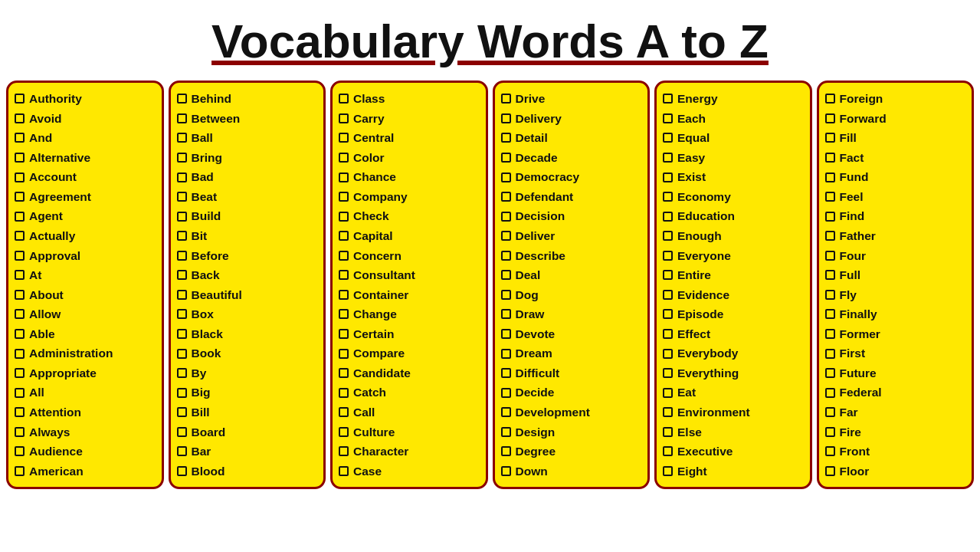  What do you see at coordinates (410, 119) in the screenshot?
I see `list-item: Carry` at bounding box center [410, 119].